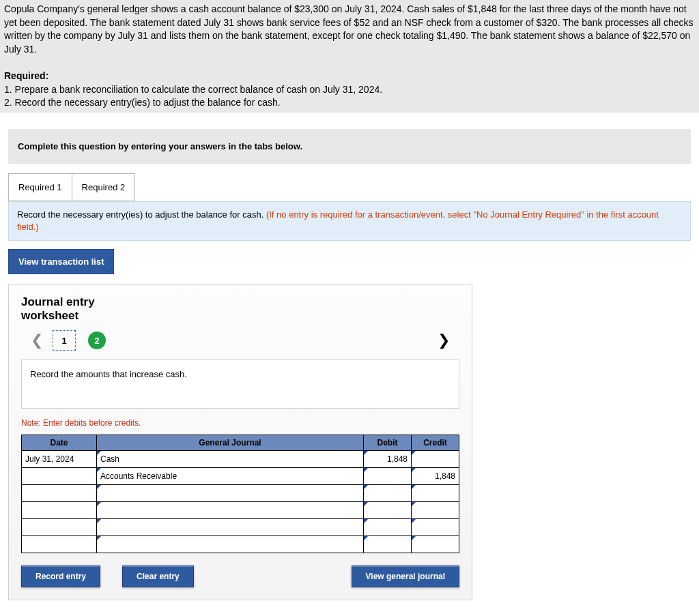  I want to click on chevron-left-icon: ❮, so click(37, 340).